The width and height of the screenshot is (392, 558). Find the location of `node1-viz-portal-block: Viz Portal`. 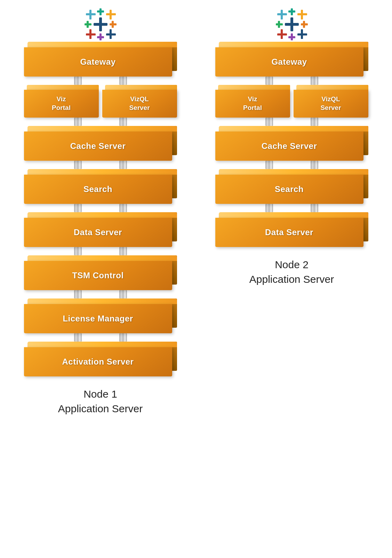

node1-viz-portal-block: Viz Portal is located at coordinates (61, 101).